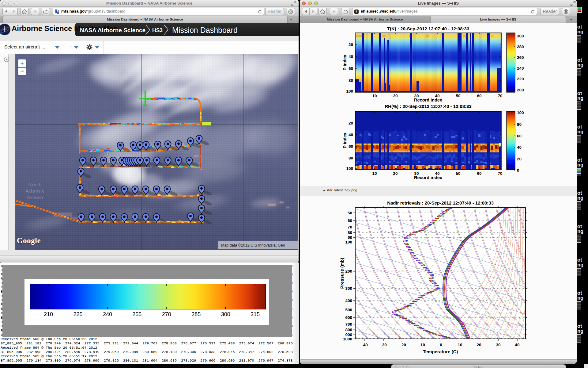 The height and width of the screenshot is (368, 588). Describe the element at coordinates (348, 339) in the screenshot. I see `svg-text: 1000` at that location.